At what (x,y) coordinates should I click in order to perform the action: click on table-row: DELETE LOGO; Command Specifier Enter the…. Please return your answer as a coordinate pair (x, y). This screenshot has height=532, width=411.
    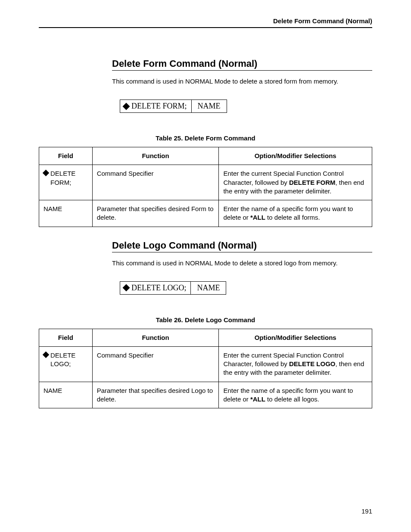
    Looking at the image, I should click on (206, 364).